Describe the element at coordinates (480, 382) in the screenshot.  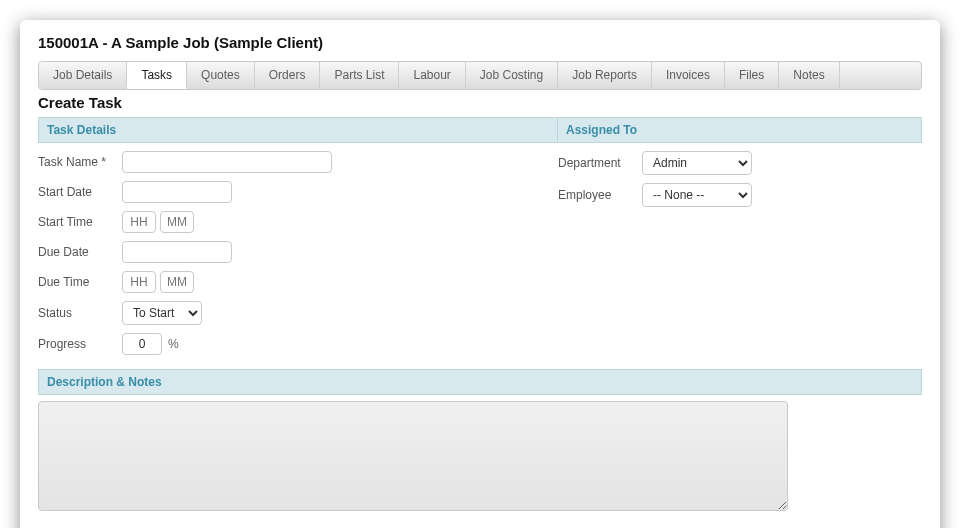
I see `desc-notes-header: Description & Notes` at that location.